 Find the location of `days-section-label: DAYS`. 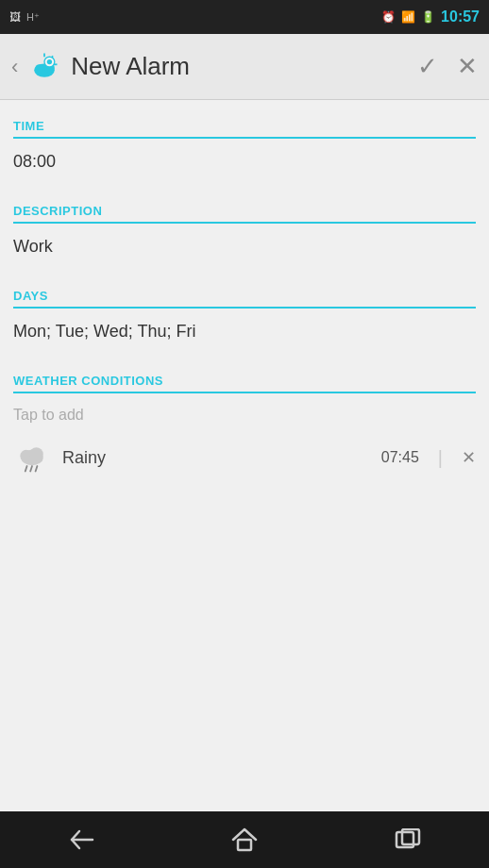

days-section-label: DAYS is located at coordinates (244, 291).